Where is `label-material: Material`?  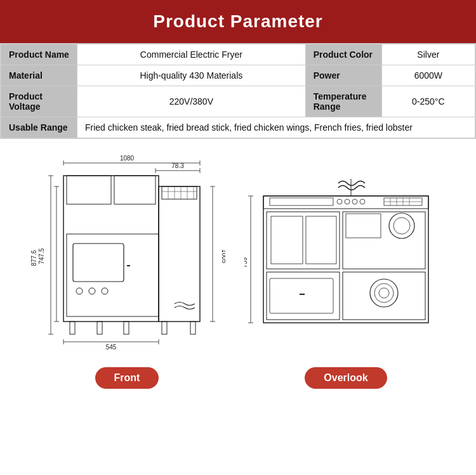
label-material: Material is located at coordinates (39, 76).